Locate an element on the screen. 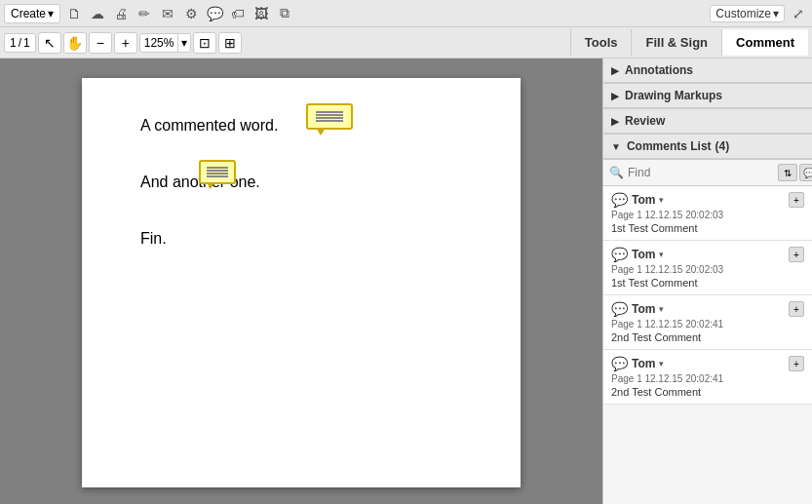  comment-expand-btn-4: + is located at coordinates (796, 364).